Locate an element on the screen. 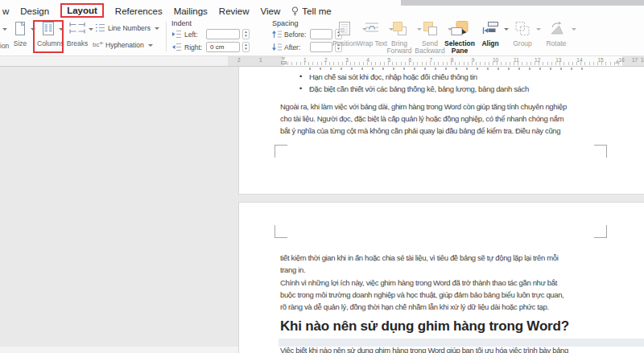 This screenshot has height=353, width=644. indent-left-stepper: ▲▼ is located at coordinates (246, 34).